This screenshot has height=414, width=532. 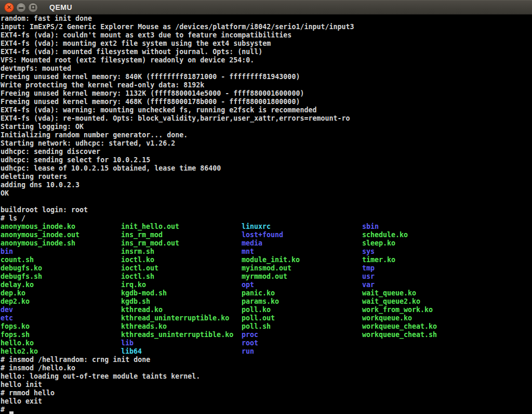 What do you see at coordinates (181, 227) in the screenshot?
I see `ls-entry-file: init_hello.out` at bounding box center [181, 227].